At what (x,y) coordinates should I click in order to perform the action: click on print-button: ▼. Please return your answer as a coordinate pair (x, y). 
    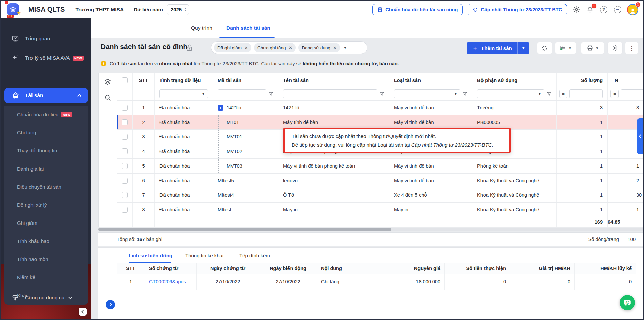
    Looking at the image, I should click on (593, 48).